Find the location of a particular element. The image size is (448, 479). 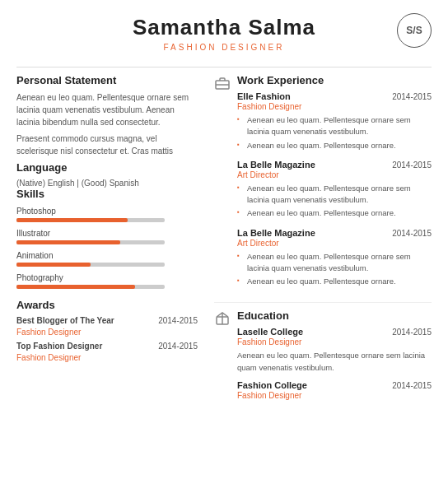

skill-name-2: Animation is located at coordinates (107, 255).